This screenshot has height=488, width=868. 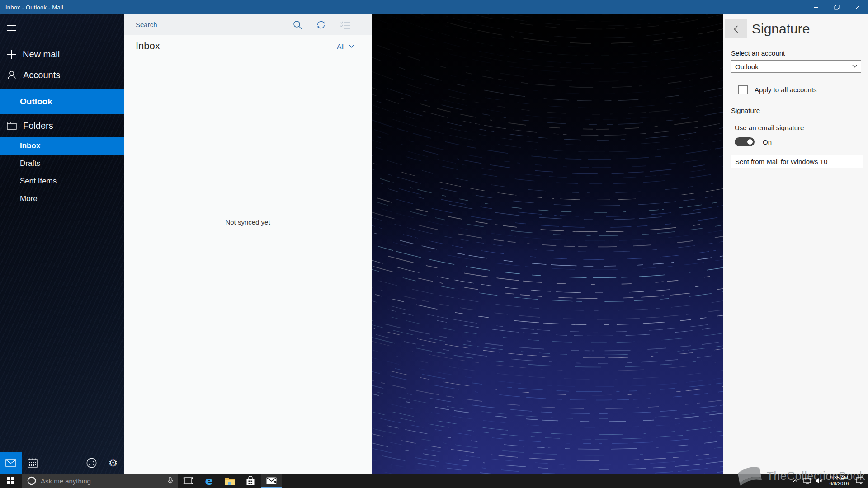 What do you see at coordinates (62, 102) in the screenshot?
I see `sidebar-account-outlook: Outlook` at bounding box center [62, 102].